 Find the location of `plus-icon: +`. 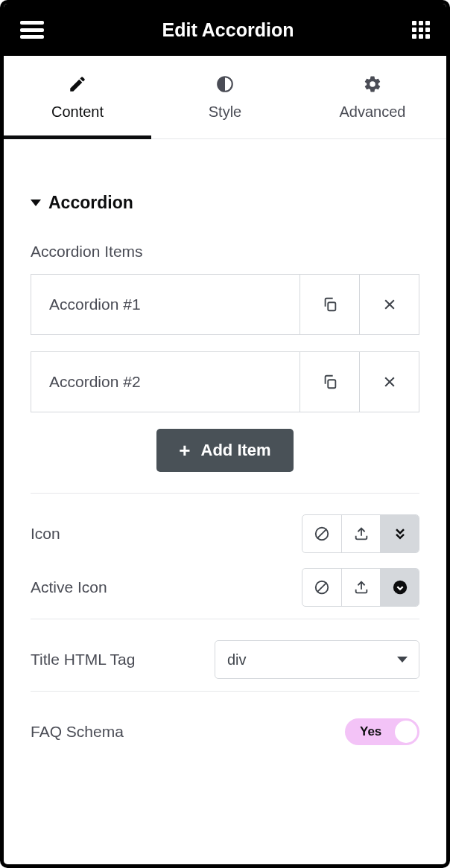

plus-icon: + is located at coordinates (185, 450).